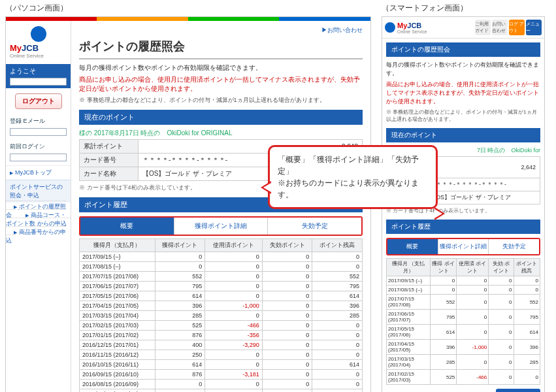 The width and height of the screenshot is (556, 392). Describe the element at coordinates (38, 82) in the screenshot. I see `welcome-field` at that location.